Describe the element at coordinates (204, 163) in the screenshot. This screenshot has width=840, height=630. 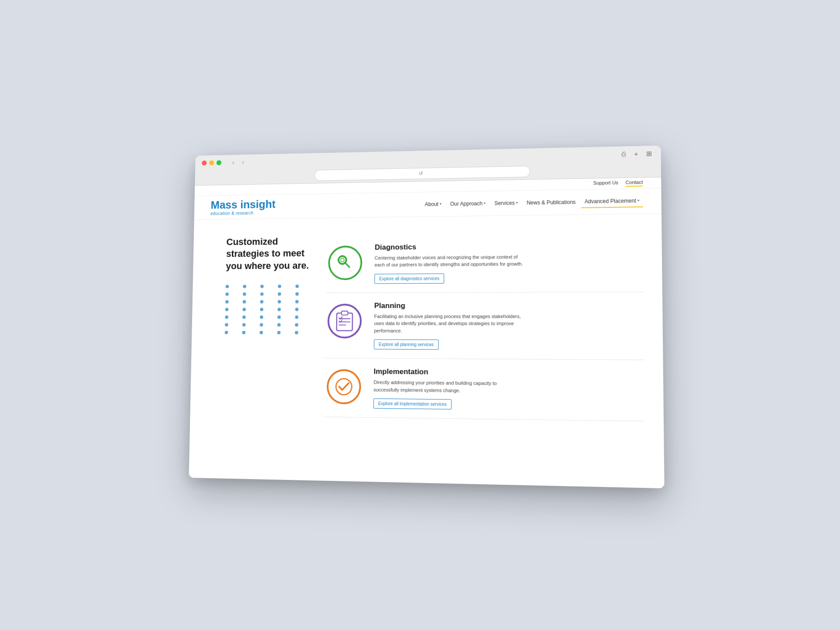
I see `close-button` at that location.